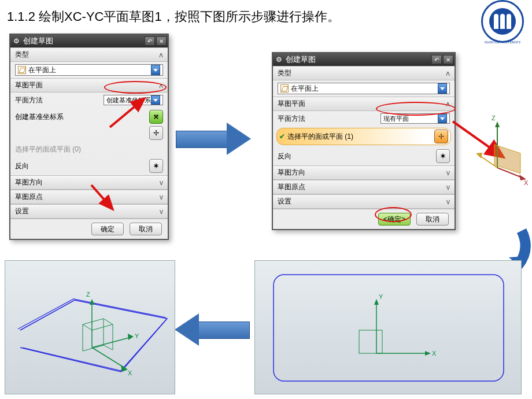 This screenshot has width=532, height=399. Describe the element at coordinates (320, 136) in the screenshot. I see `select-face-label: 选择平的面或平面 (1)` at that location.